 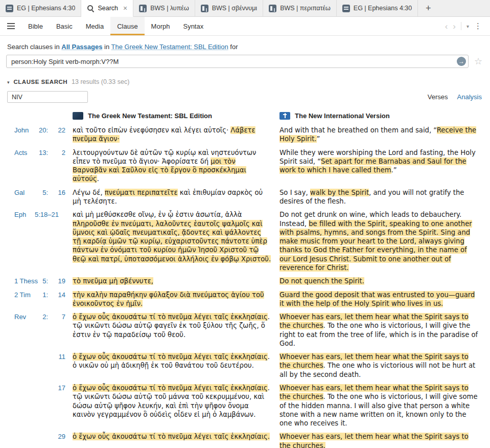 I want to click on ref-verse: 29, so click(x=57, y=437).